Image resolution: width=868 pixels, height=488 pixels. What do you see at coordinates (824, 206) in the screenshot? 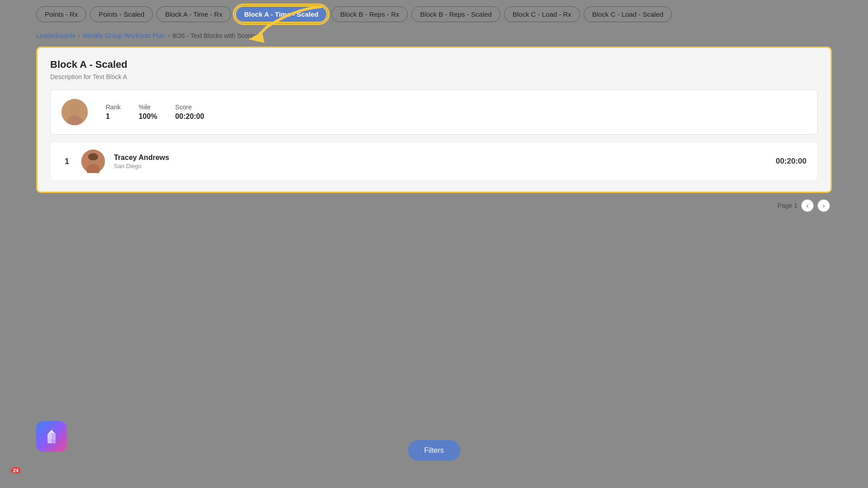
I see `next-page-button: ›` at bounding box center [824, 206].